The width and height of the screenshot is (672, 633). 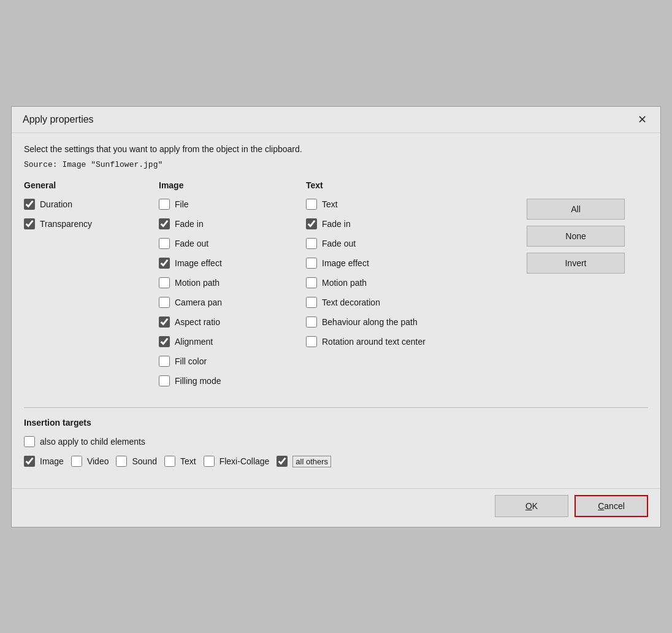 I want to click on invert-button: Invert, so click(x=576, y=263).